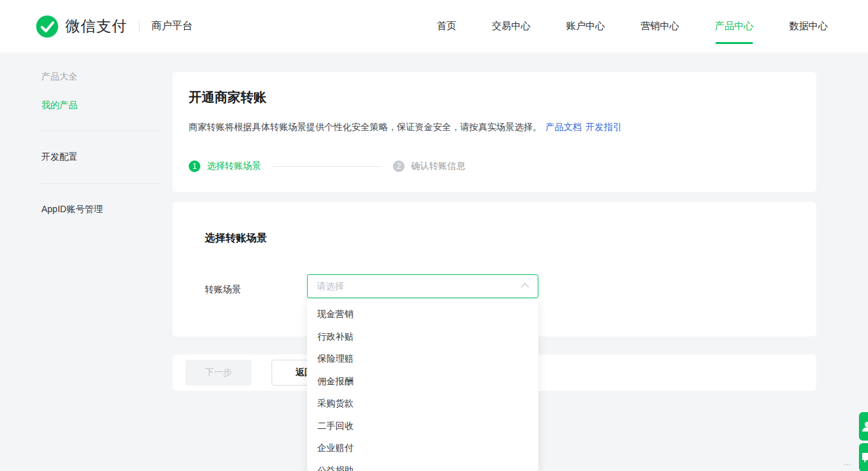 The height and width of the screenshot is (471, 868). I want to click on step-2-circle: 2, so click(399, 166).